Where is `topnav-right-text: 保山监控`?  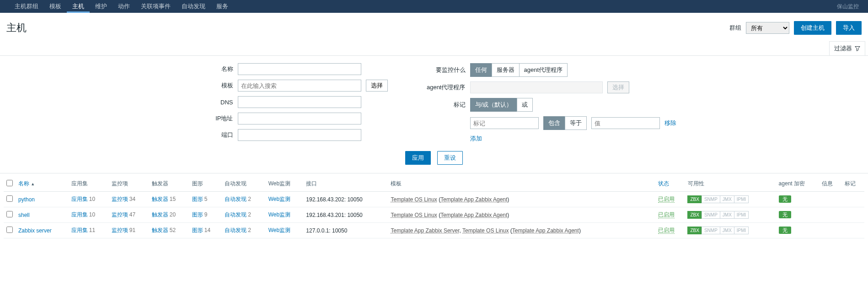 topnav-right-text: 保山监控 is located at coordinates (848, 6).